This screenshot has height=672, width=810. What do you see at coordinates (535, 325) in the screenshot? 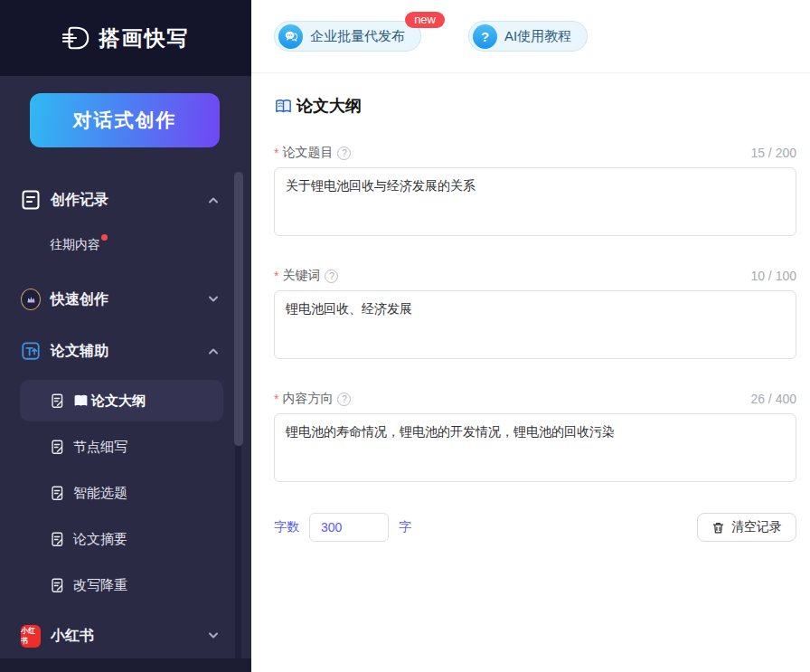
I see `keywords-input: 锂电池回收、经济发展` at bounding box center [535, 325].